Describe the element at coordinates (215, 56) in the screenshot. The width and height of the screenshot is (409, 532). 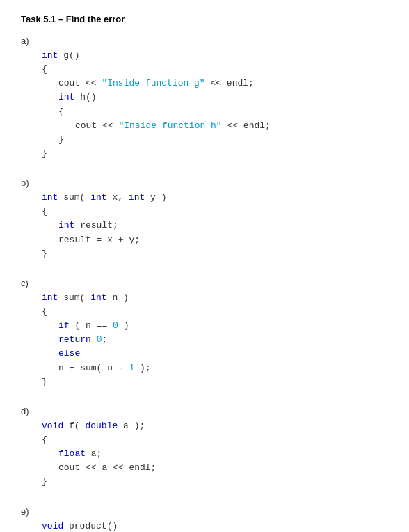
I see `code-line: int g()` at that location.